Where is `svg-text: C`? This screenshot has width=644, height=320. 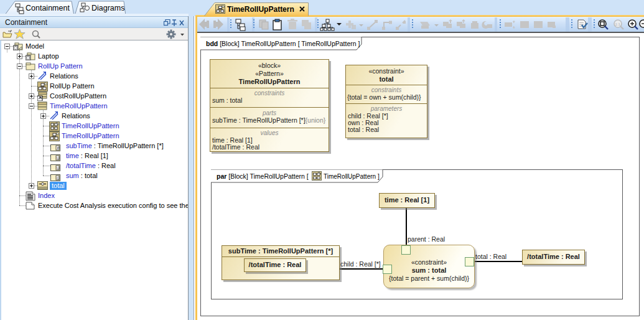
svg-text: C is located at coordinates (58, 178).